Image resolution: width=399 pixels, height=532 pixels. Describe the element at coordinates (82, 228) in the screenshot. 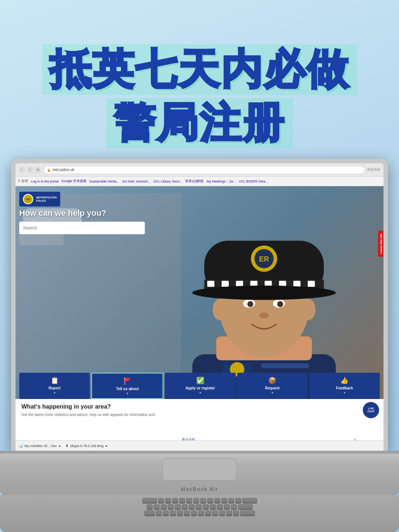

I see `search-bar: 点这里` at that location.